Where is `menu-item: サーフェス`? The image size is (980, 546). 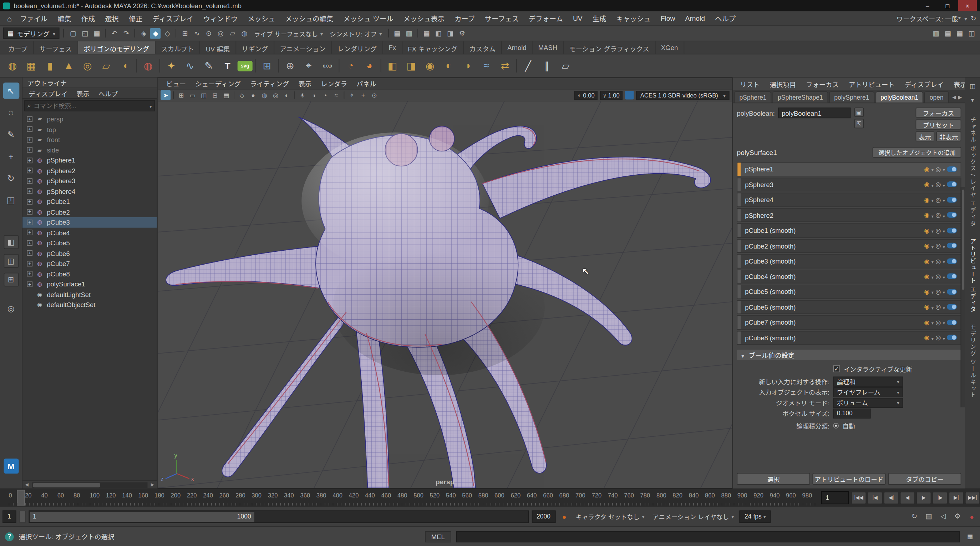 menu-item: サーフェス is located at coordinates (502, 18).